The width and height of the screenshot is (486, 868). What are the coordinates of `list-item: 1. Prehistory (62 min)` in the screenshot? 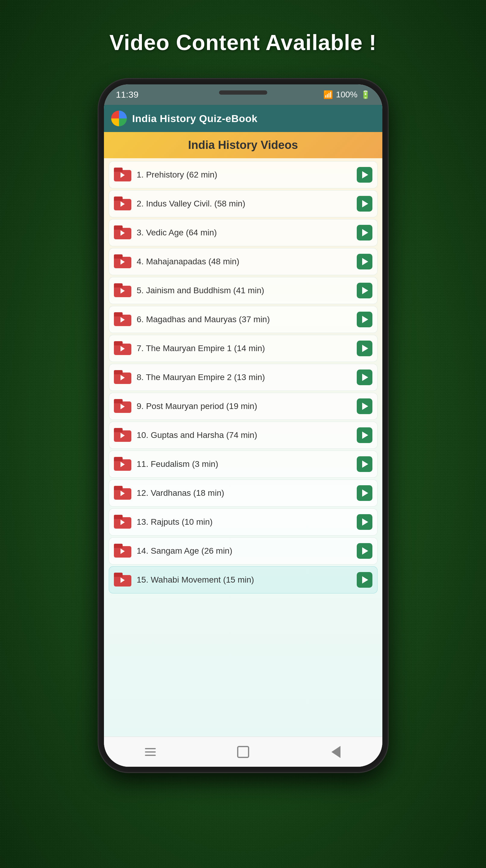 It's located at (243, 175).